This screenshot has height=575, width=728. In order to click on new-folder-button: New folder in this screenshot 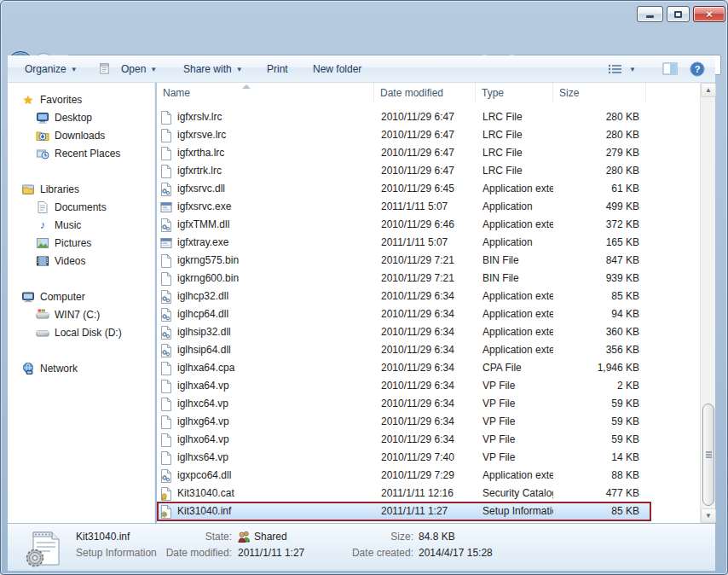, I will do `click(338, 68)`.